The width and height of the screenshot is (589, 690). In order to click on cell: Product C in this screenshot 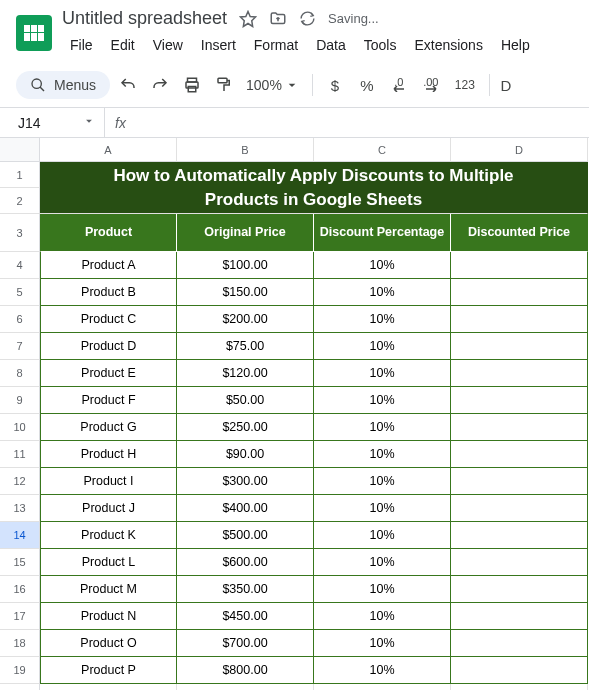, I will do `click(108, 320)`.